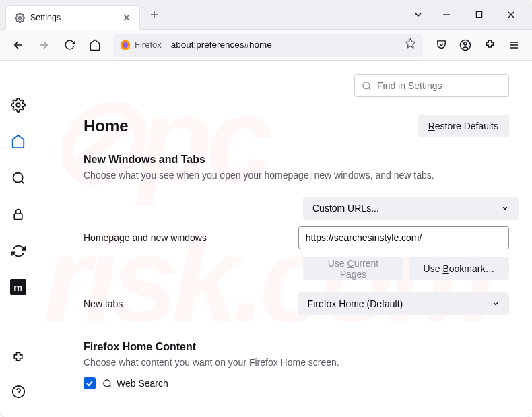  What do you see at coordinates (266, 45) in the screenshot?
I see `browser-toolbar: Firefox about:preferences#home` at bounding box center [266, 45].